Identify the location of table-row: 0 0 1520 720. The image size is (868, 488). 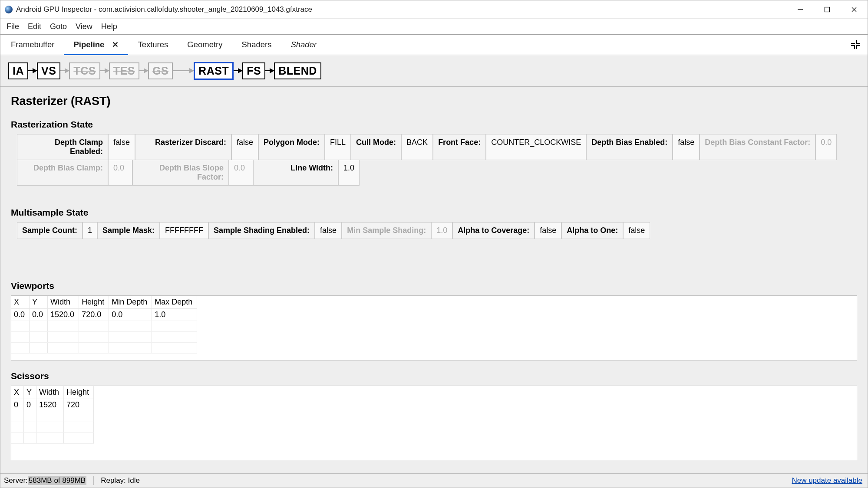
(53, 405).